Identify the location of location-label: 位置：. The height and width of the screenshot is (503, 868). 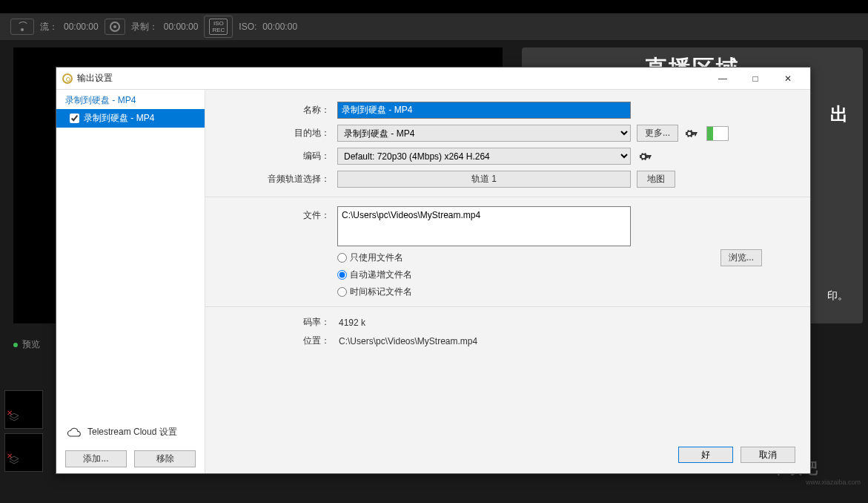
(271, 341).